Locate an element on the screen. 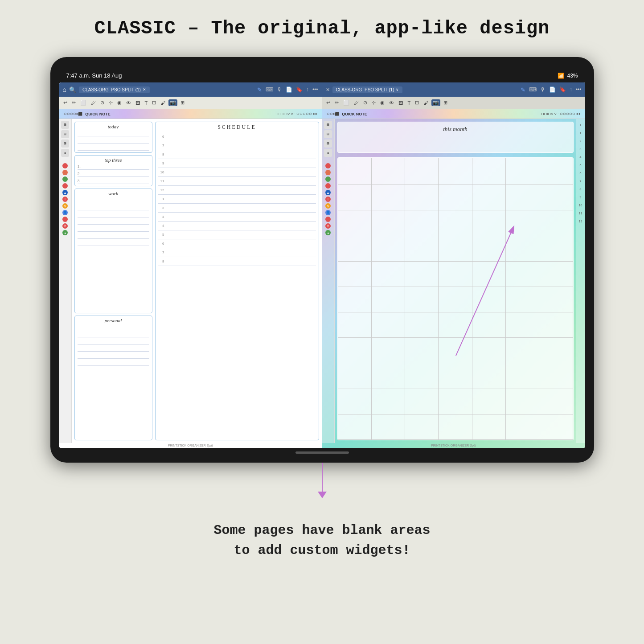  green-dot-r1 is located at coordinates (328, 179).